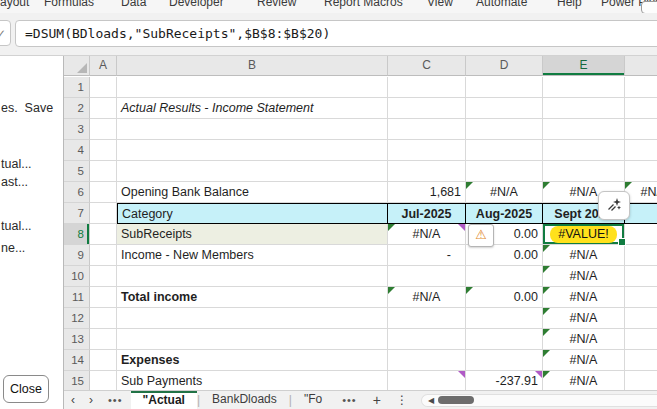 This screenshot has height=409, width=657. What do you see at coordinates (252, 214) in the screenshot?
I see `cell-B7: Category` at bounding box center [252, 214].